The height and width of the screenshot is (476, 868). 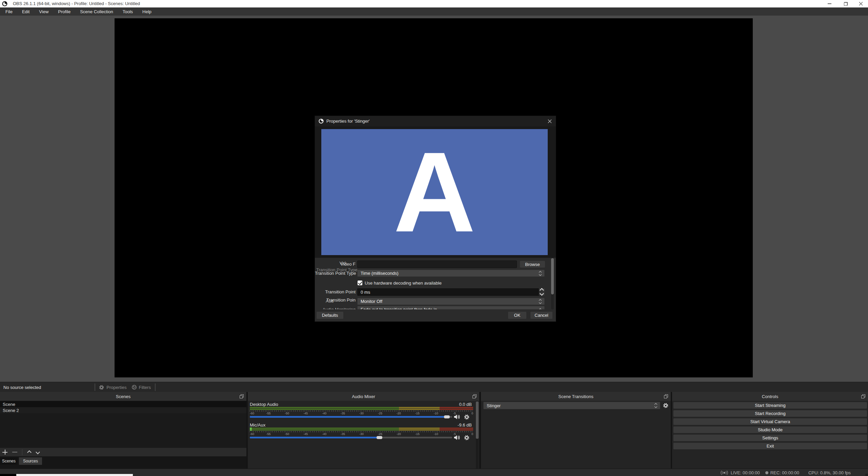 I want to click on controls-title: Controls, so click(x=770, y=396).